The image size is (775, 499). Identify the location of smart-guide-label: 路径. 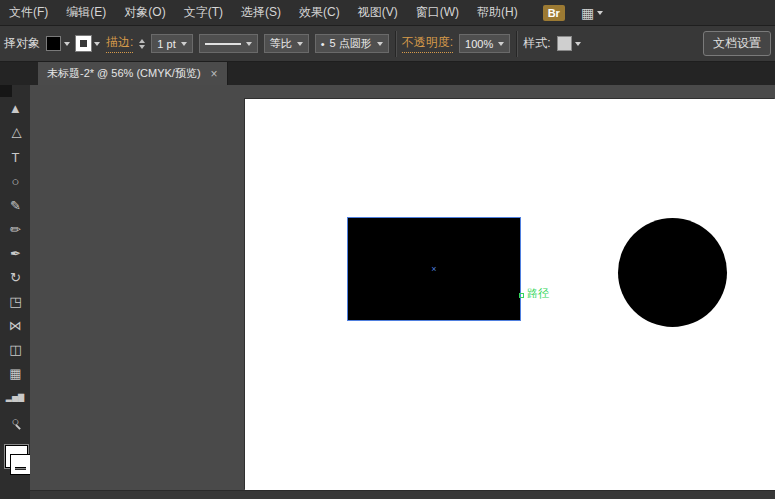
(538, 294).